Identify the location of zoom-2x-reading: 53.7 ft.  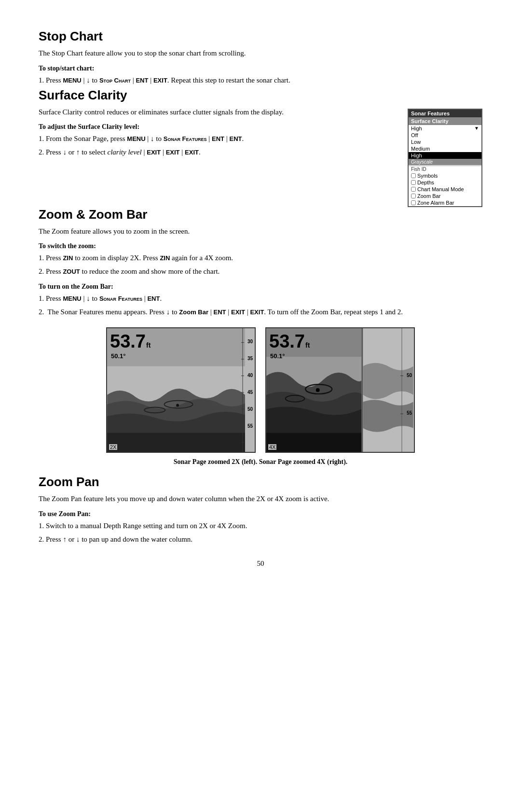
(130, 342).